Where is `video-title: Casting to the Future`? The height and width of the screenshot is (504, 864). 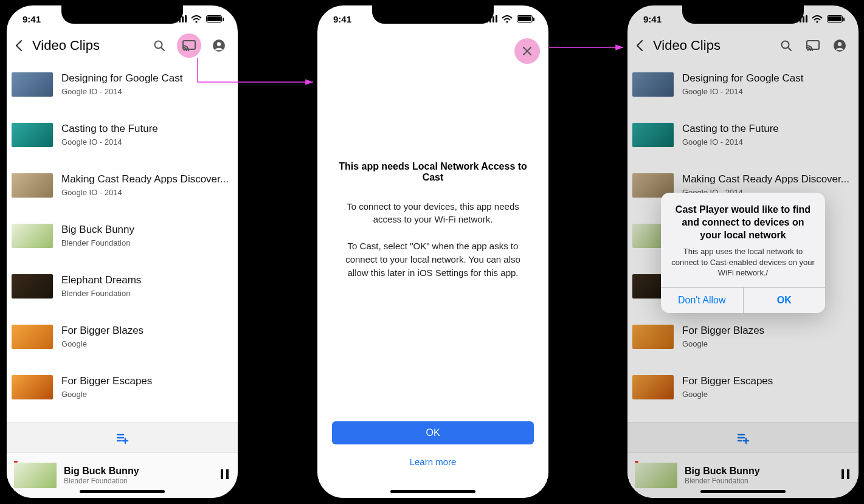 video-title: Casting to the Future is located at coordinates (768, 129).